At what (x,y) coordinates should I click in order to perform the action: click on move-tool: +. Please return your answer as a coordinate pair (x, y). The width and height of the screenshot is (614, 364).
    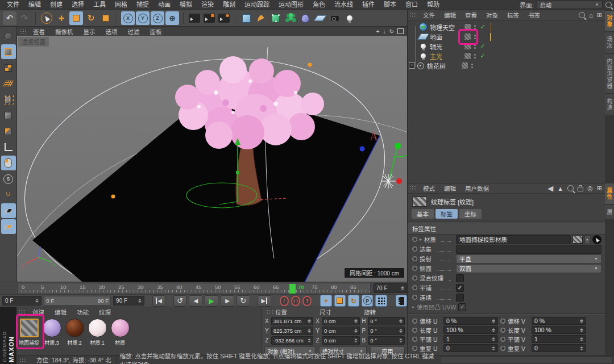
    Looking at the image, I should click on (61, 18).